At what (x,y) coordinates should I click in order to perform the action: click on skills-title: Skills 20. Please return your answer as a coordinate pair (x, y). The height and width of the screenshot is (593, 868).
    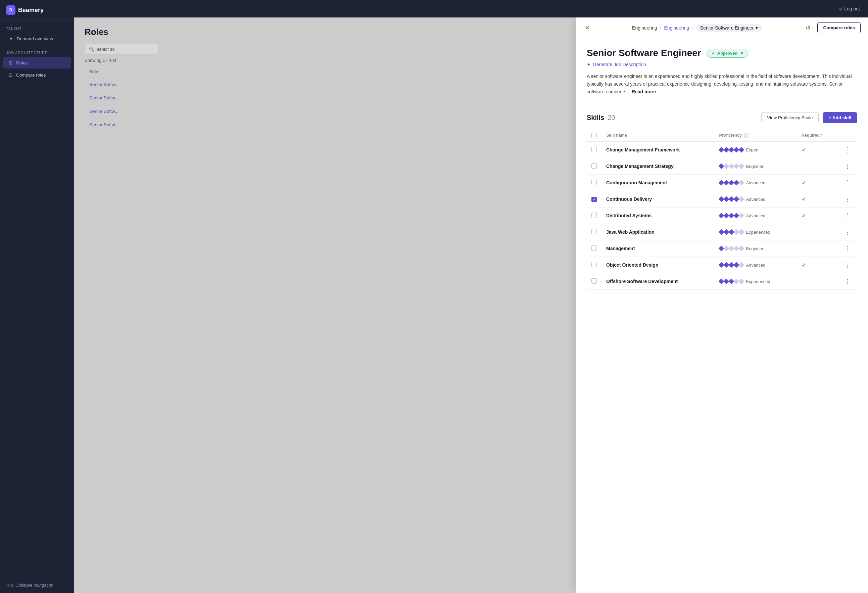
    Looking at the image, I should click on (601, 118).